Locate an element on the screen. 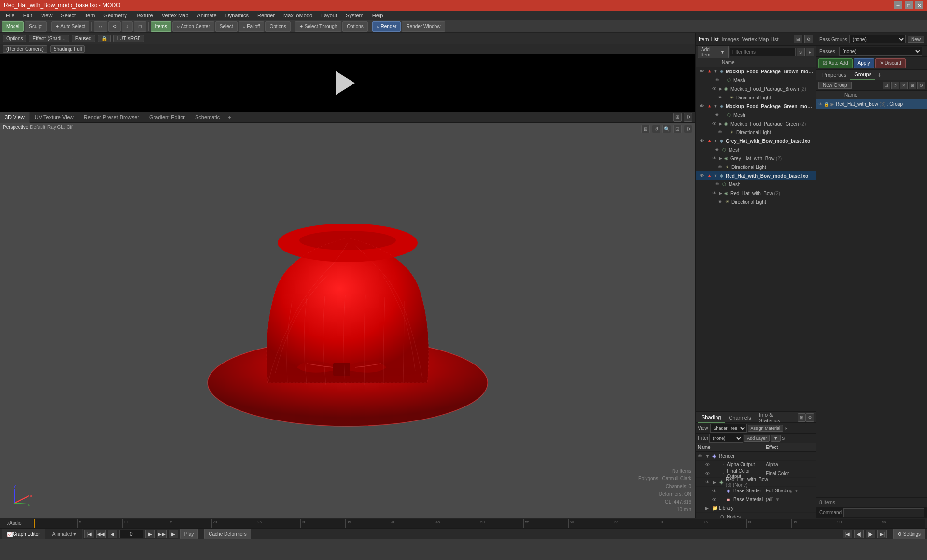  menu-animate: Animate is located at coordinates (207, 15).